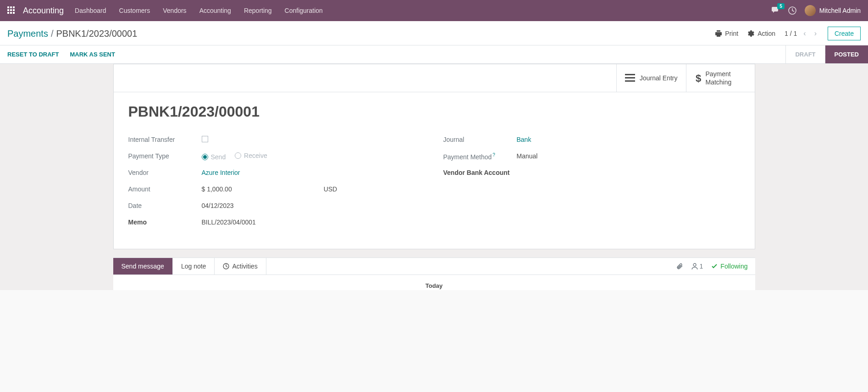 This screenshot has width=868, height=392. I want to click on apps-icon, so click(11, 11).